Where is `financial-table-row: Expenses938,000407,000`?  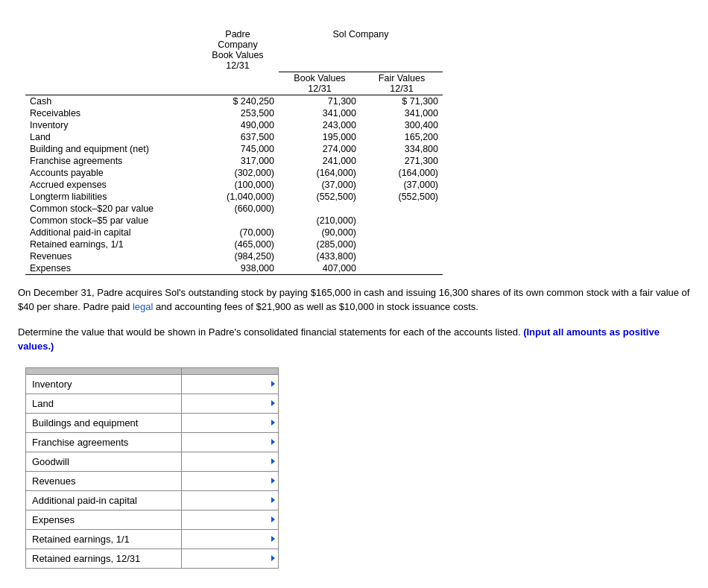
financial-table-row: Expenses938,000407,000 is located at coordinates (234, 268).